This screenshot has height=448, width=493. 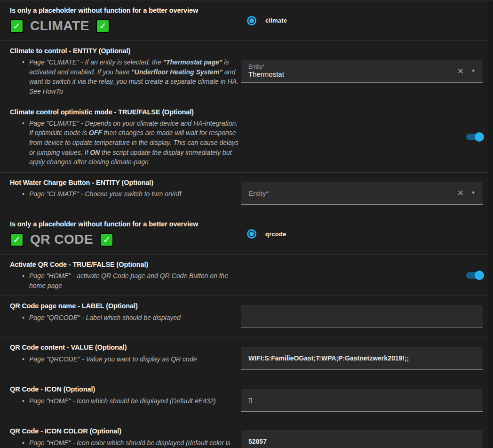 I want to click on radio-label: climate, so click(x=276, y=21).